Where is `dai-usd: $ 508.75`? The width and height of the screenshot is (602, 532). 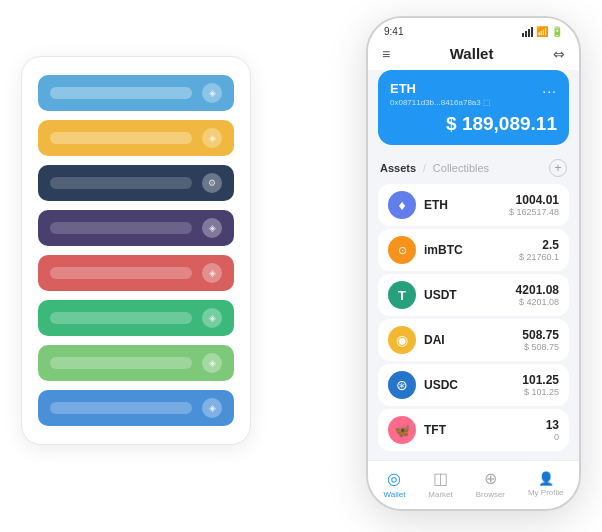 dai-usd: $ 508.75 is located at coordinates (540, 347).